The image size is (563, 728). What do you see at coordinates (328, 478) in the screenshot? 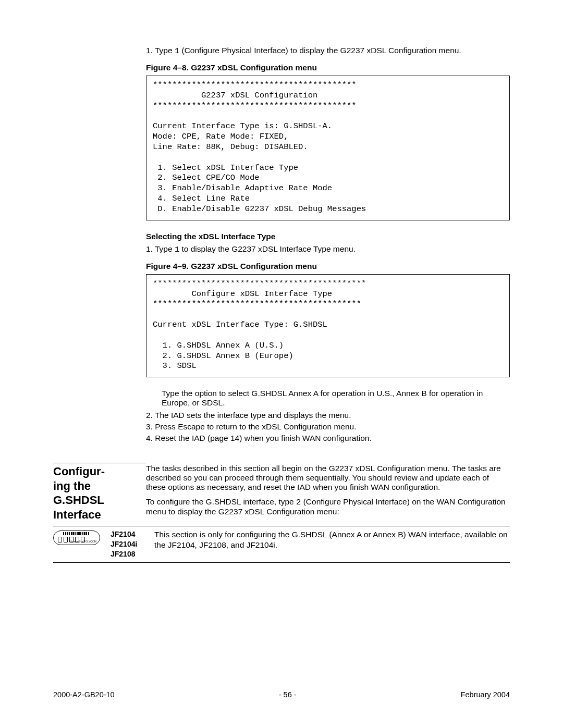
I see `section-para-1: The tasks described in this section all …` at bounding box center [328, 478].